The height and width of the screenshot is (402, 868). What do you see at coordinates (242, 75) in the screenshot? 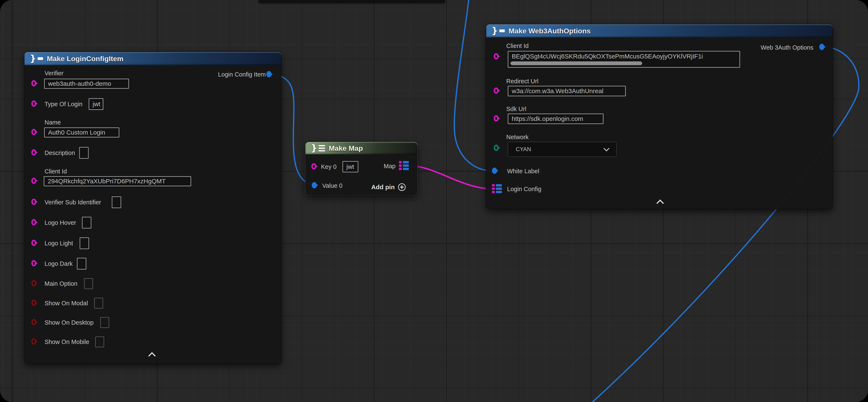
I see `output-pin-label: Login Config Item` at bounding box center [242, 75].